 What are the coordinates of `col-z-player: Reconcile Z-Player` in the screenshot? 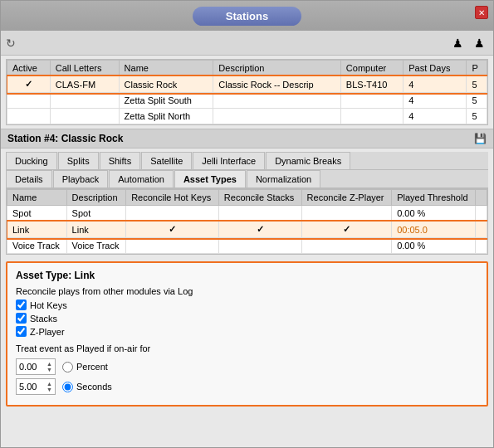 It's located at (347, 197).